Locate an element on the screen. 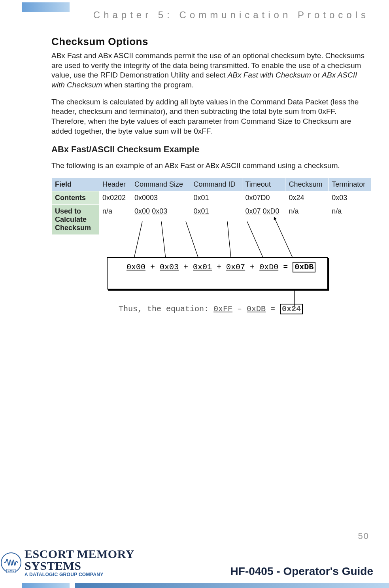 This screenshot has width=389, height=588. cell-cmdsize: Command Size is located at coordinates (161, 185).